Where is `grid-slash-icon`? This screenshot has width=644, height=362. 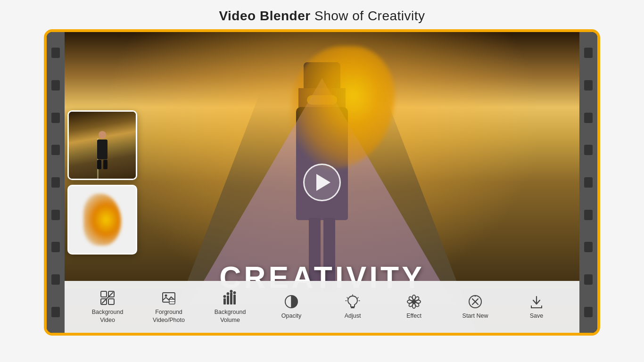 grid-slash-icon is located at coordinates (107, 298).